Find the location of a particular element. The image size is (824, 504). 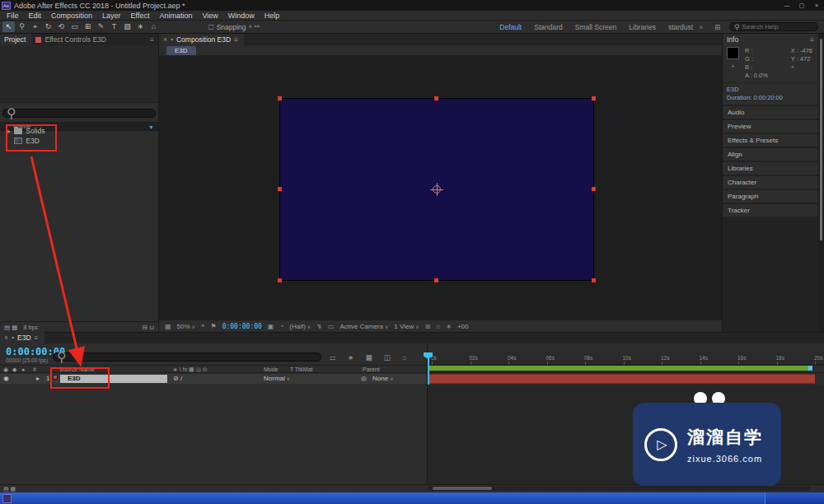

parent-column-header: Parent is located at coordinates (371, 369).